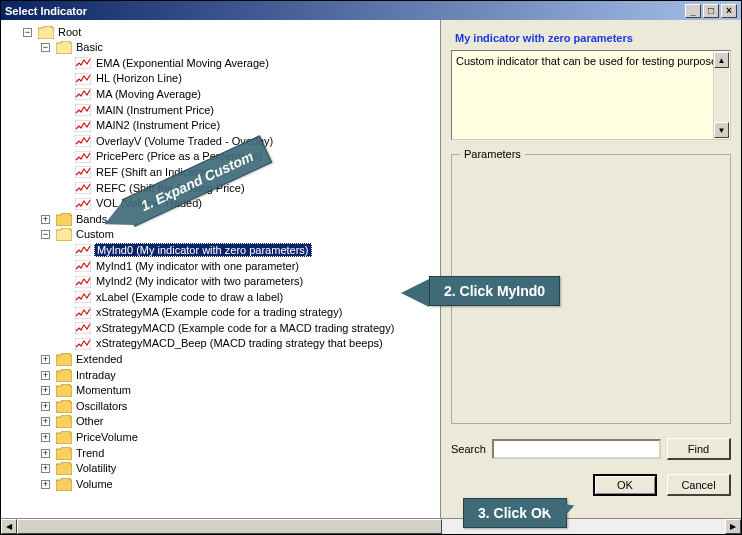 Image resolution: width=742 pixels, height=535 pixels. Describe the element at coordinates (155, 110) in the screenshot. I see `tree-leaf: MAIN (Instrument Price)` at that location.